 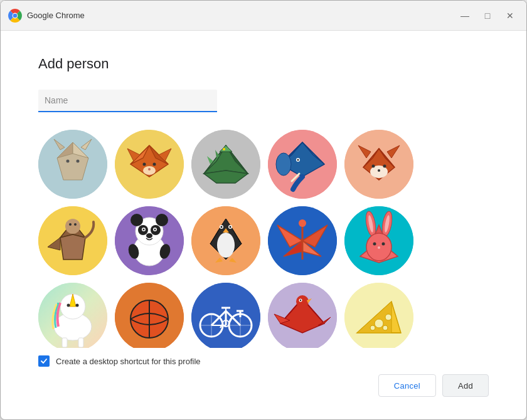 What do you see at coordinates (465, 16) in the screenshot?
I see `minimize-button: —` at bounding box center [465, 16].